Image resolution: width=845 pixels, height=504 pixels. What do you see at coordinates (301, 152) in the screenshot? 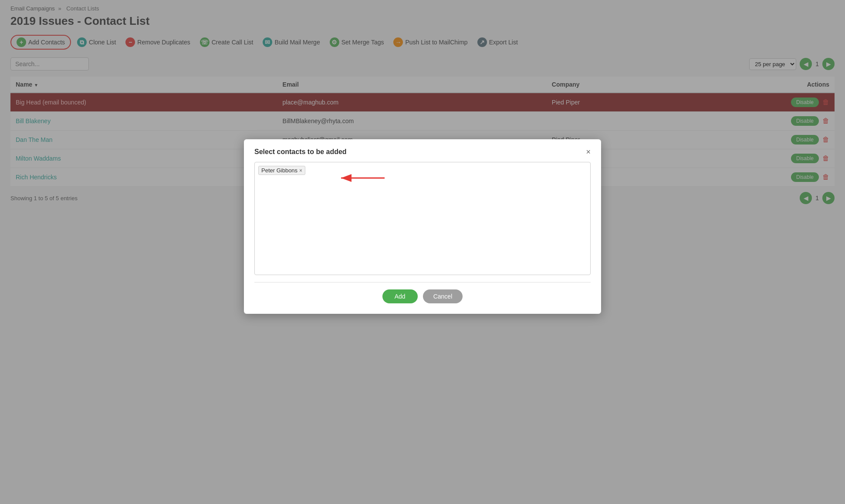
I see `modal-title: Select contacts to be added` at bounding box center [301, 152].